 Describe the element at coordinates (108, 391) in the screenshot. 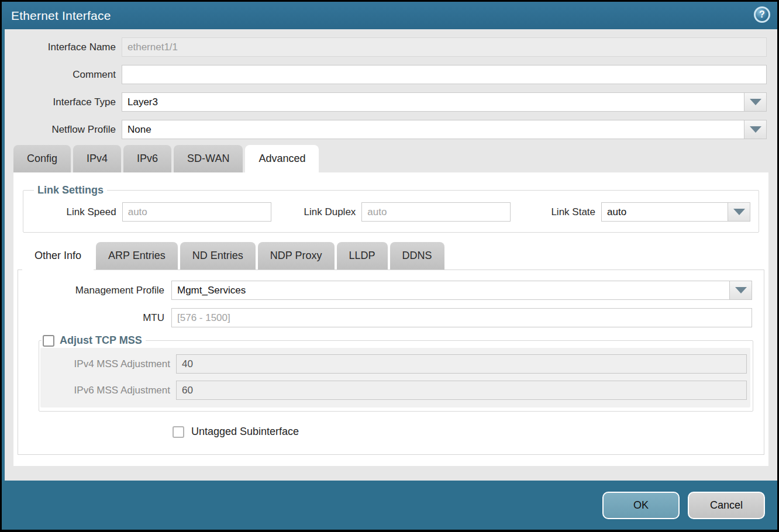

I see `ipv6-mss-label: IPv6 MSS Adjustment` at that location.